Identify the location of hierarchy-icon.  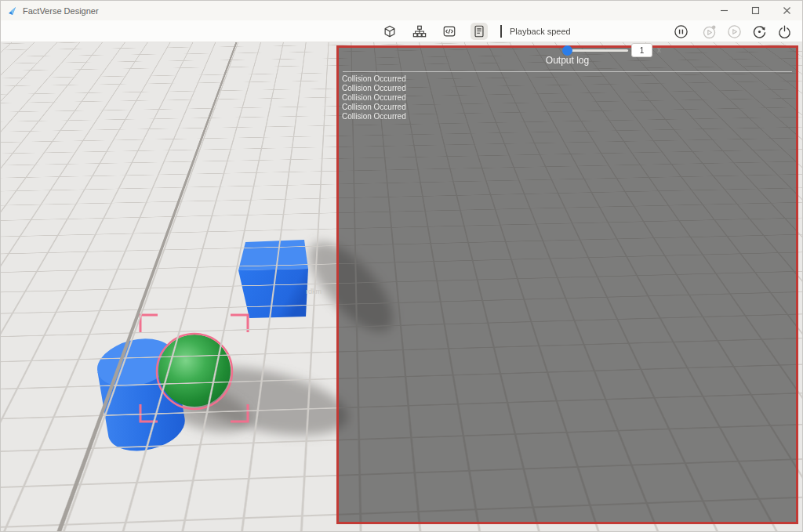
(420, 31).